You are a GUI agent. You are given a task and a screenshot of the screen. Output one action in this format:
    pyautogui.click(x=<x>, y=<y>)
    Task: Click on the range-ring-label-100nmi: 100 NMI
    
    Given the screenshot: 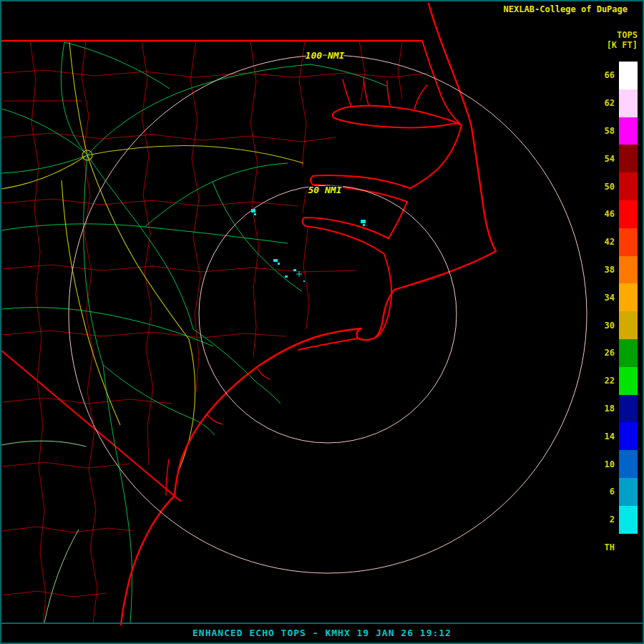 What is the action you would take?
    pyautogui.click(x=325, y=56)
    